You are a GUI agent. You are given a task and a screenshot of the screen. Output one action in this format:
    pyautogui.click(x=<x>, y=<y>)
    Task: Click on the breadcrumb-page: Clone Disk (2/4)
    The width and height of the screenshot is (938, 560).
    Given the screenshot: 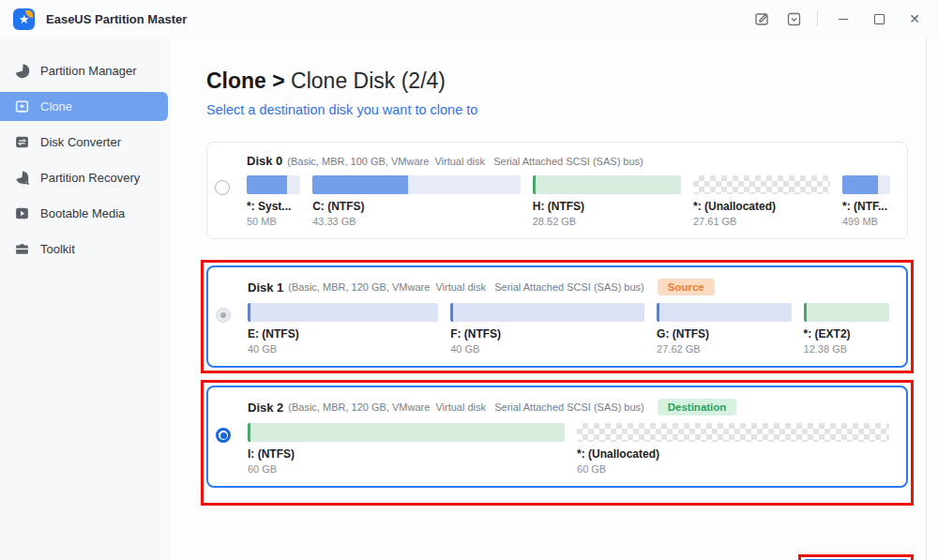 What is the action you would take?
    pyautogui.click(x=368, y=81)
    